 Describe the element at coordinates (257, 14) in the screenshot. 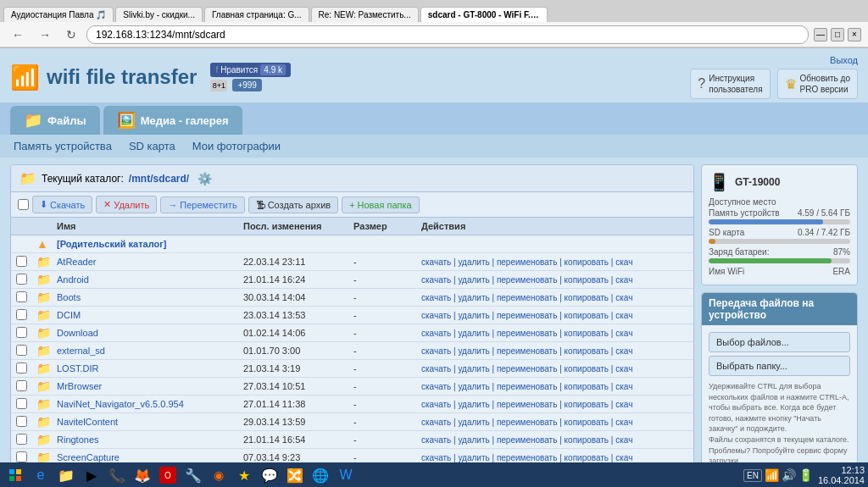

I see `tab-3: Главная страница: G...` at that location.